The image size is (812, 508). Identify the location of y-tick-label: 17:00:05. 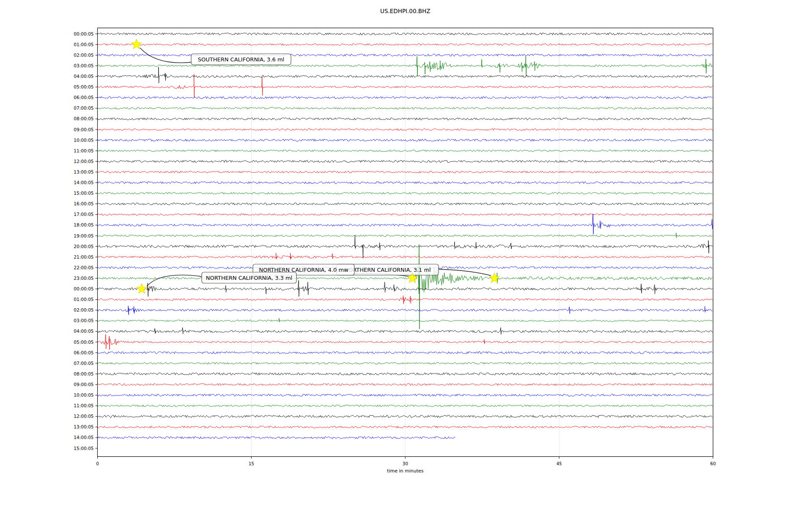
(84, 214).